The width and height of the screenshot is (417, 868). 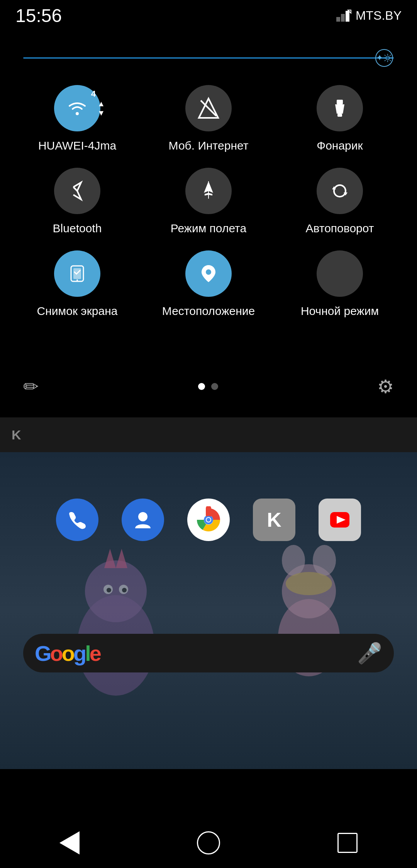 What do you see at coordinates (77, 146) in the screenshot?
I see `tile-wifi-label: HUAWEI-4Jma` at bounding box center [77, 146].